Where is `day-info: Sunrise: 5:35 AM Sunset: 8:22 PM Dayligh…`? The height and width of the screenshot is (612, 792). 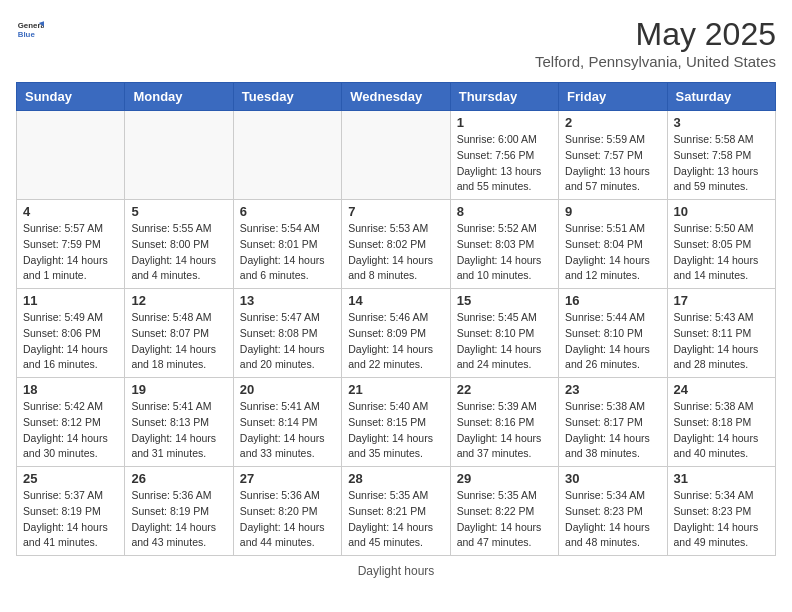
day-info: Sunrise: 5:35 AM Sunset: 8:22 PM Dayligh… is located at coordinates (504, 520).